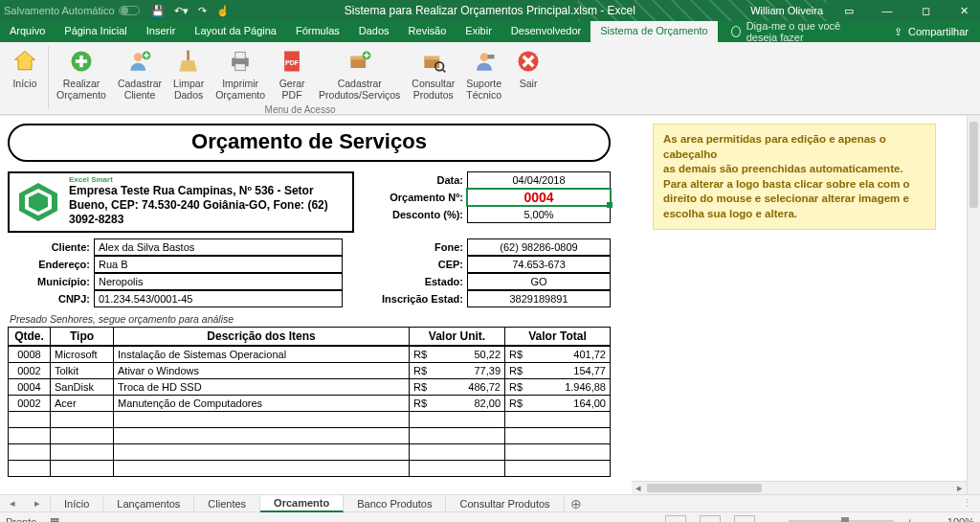 The image size is (980, 522). Describe the element at coordinates (710, 519) in the screenshot. I see `view-layout-icon` at that location.